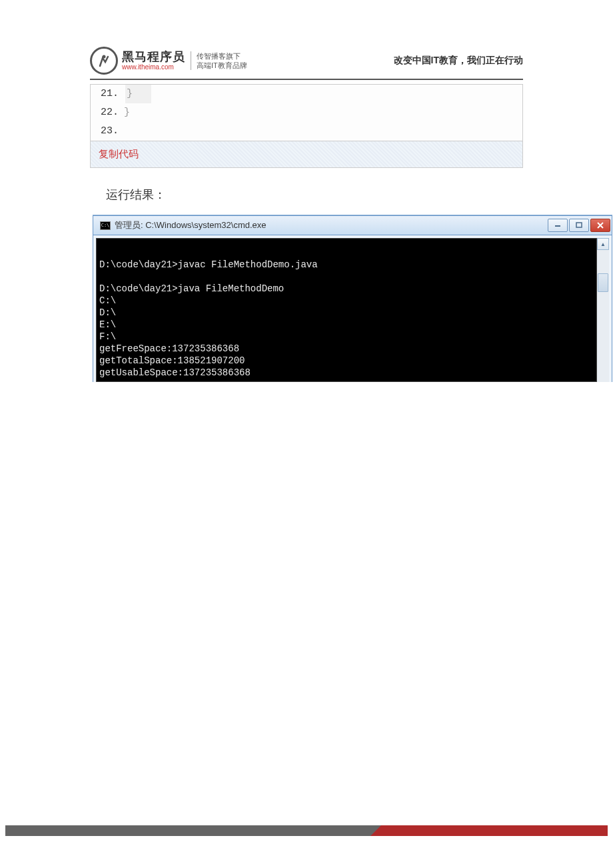 This screenshot has height=868, width=613. I want to click on scrollbar: ▲, so click(603, 310).